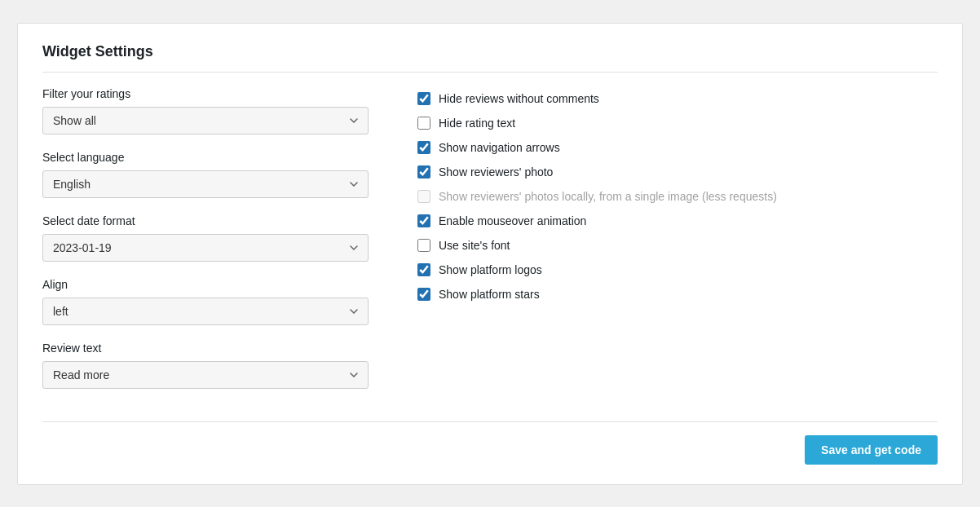  What do you see at coordinates (205, 184) in the screenshot?
I see `language-select: English French German Spanish` at bounding box center [205, 184].